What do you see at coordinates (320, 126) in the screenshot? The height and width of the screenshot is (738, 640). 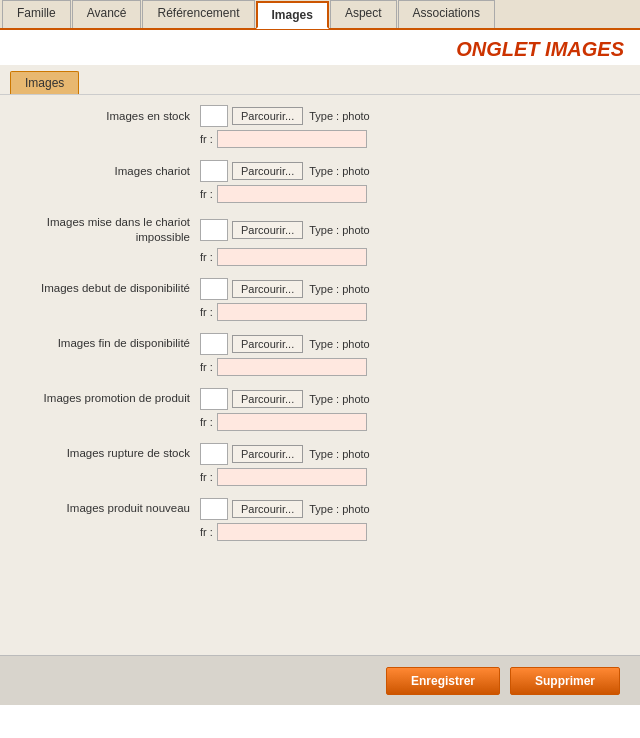 I see `image-row: Images en stockParcourir...Type : photof…` at bounding box center [320, 126].